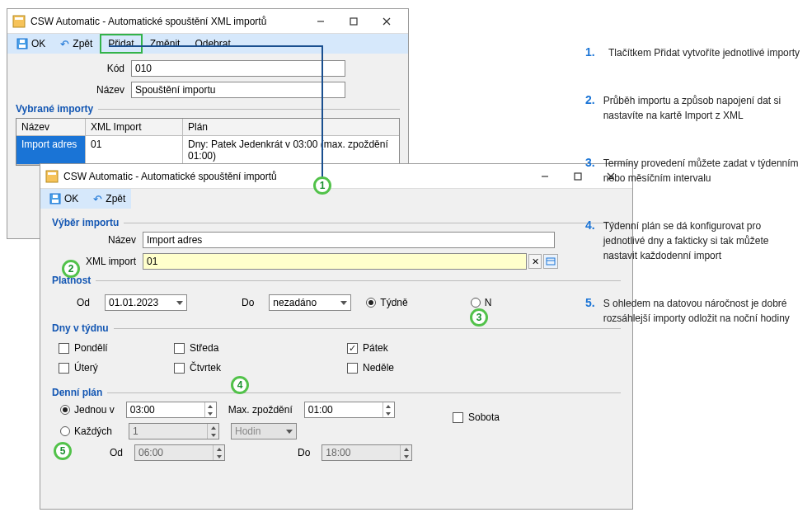 The height and width of the screenshot is (517, 812). Describe the element at coordinates (238, 68) in the screenshot. I see `code-input` at that location.